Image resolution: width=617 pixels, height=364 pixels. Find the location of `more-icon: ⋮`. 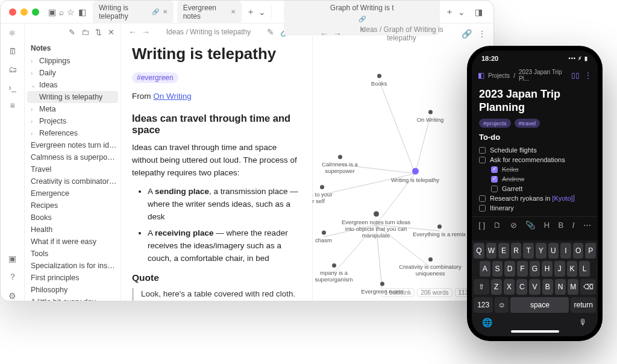

more-icon: ⋮ is located at coordinates (482, 34).